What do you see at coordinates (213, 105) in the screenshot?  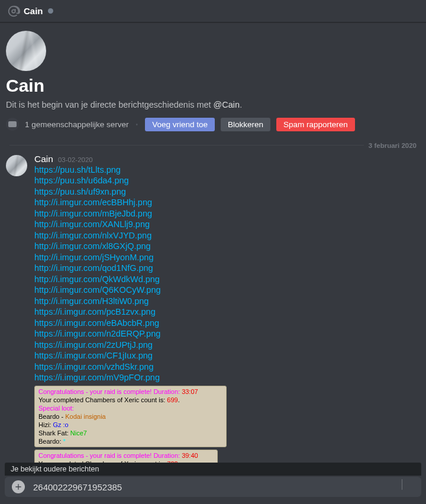 I see `intro-text: Dit is het begin van je directe berichtg…` at bounding box center [213, 105].